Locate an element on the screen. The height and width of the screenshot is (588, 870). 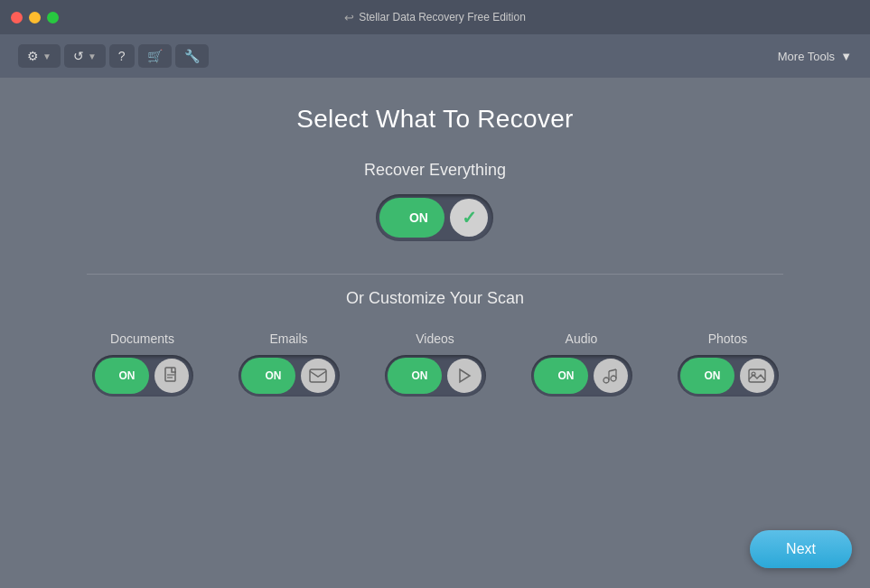
help-button: ? is located at coordinates (122, 56).